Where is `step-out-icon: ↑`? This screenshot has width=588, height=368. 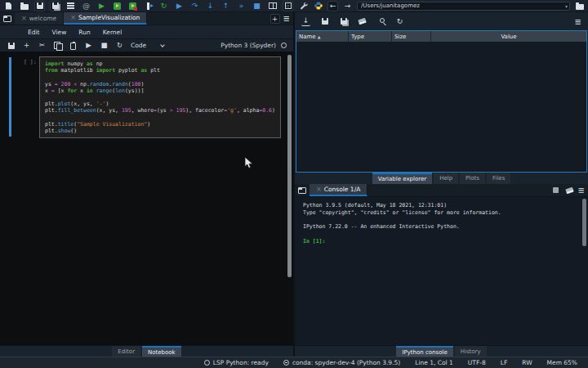
step-out-icon: ↑ is located at coordinates (225, 7).